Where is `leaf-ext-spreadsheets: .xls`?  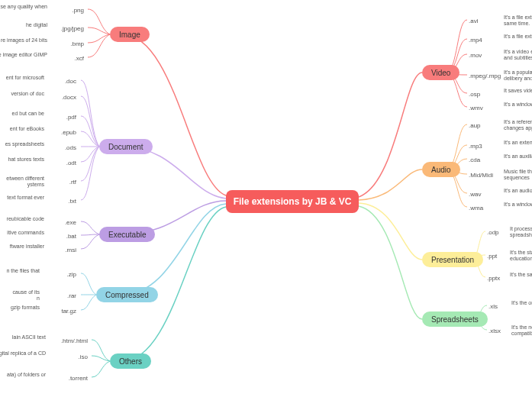 leaf-ext-spreadsheets: .xls is located at coordinates (493, 306).